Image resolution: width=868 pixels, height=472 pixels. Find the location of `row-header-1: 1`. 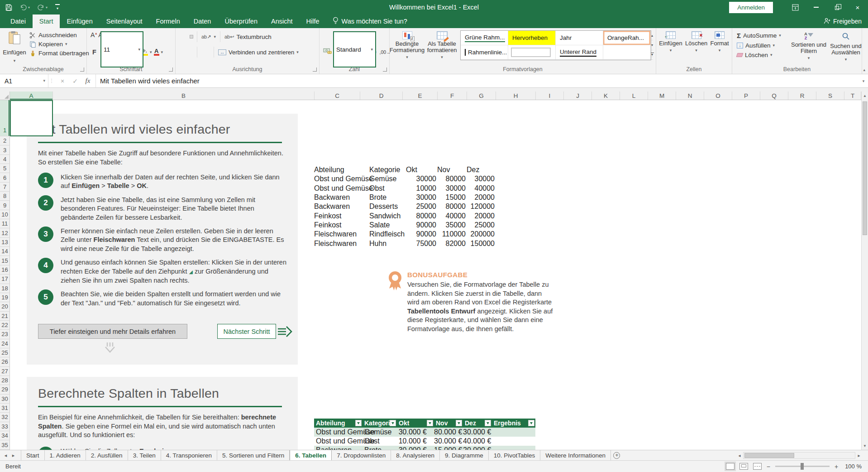

row-header-1: 1 is located at coordinates (5, 118).